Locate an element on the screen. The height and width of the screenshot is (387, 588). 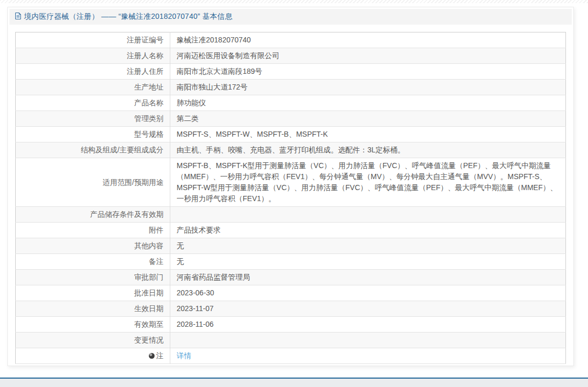
table-row: 生效日期2023-11-07 is located at coordinates (291, 309).